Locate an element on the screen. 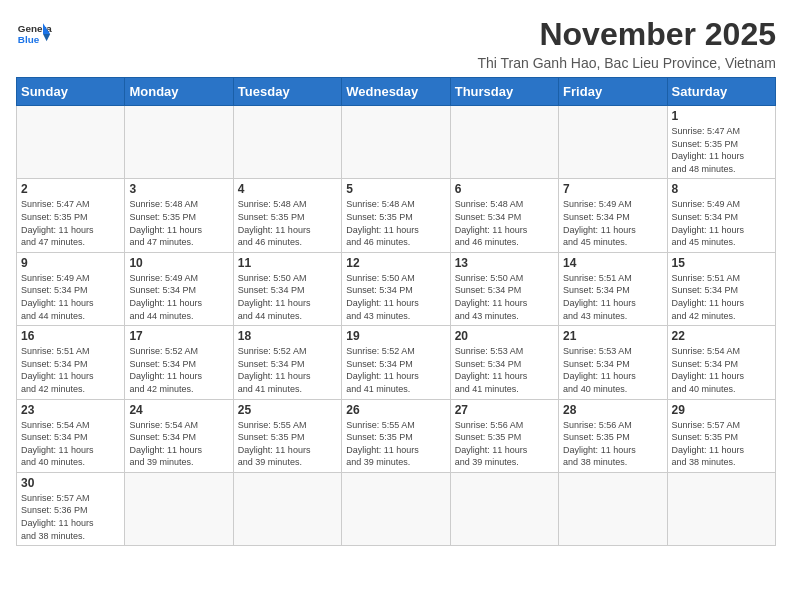 Image resolution: width=792 pixels, height=612 pixels. calendar-cell: 19Sunrise: 5:52 AM Sunset: 5:34 PM Dayli… is located at coordinates (396, 362).